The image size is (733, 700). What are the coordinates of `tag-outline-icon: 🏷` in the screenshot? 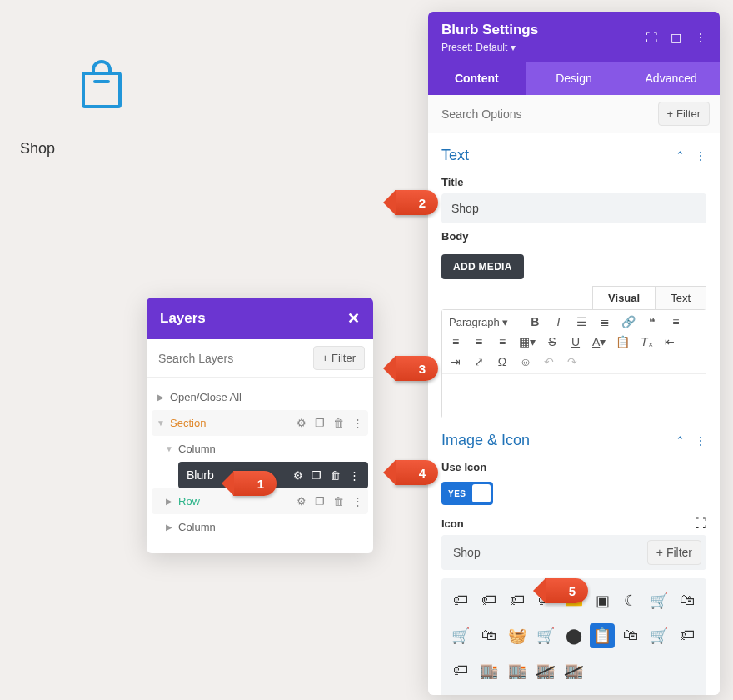 It's located at (461, 601).